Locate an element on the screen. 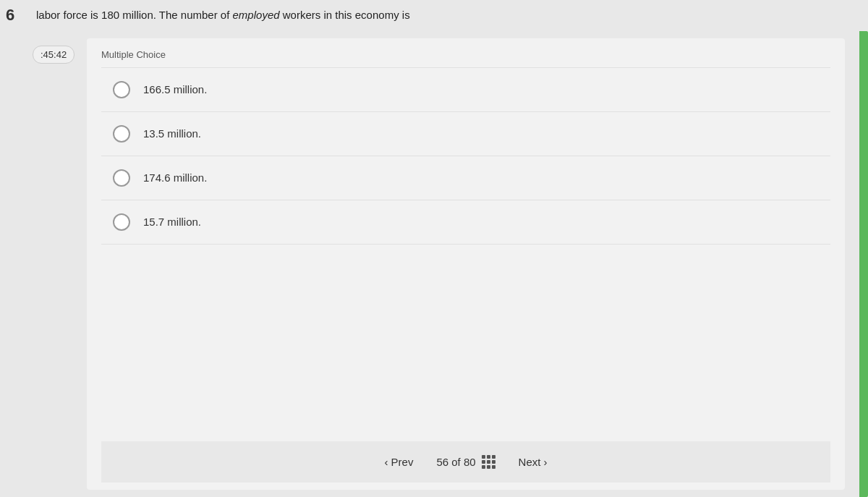 Image resolution: width=868 pixels, height=497 pixels. choice-d: 15.7 million. is located at coordinates (466, 223).